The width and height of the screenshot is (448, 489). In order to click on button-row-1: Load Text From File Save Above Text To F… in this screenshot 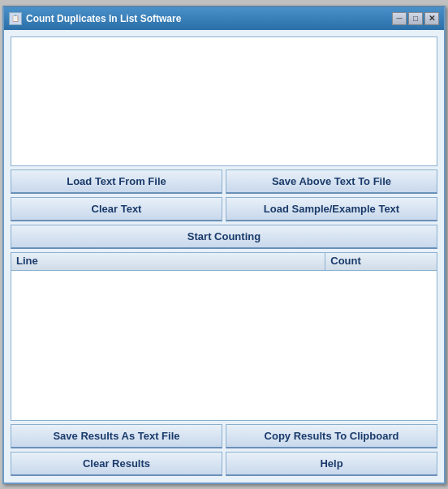, I will do `click(224, 182)`.